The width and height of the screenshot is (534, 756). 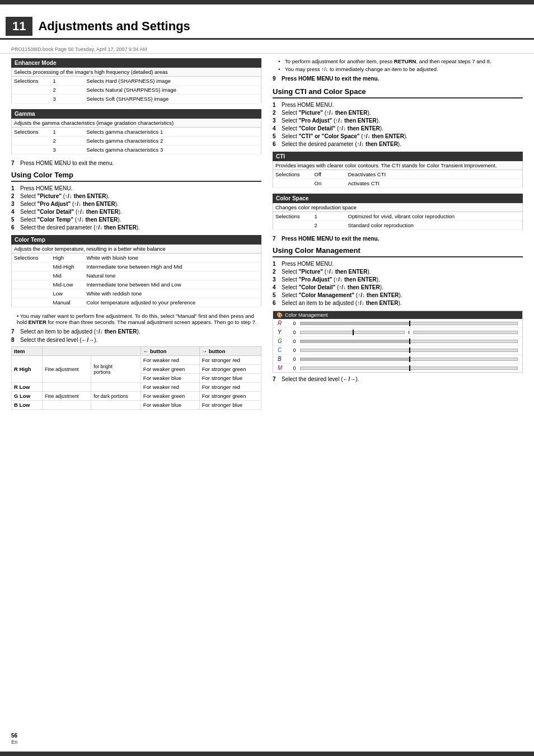 I want to click on using-color-temp-section: Using Color Temp 1 Press HOME MENU. 2 Se…, so click(x=137, y=200).